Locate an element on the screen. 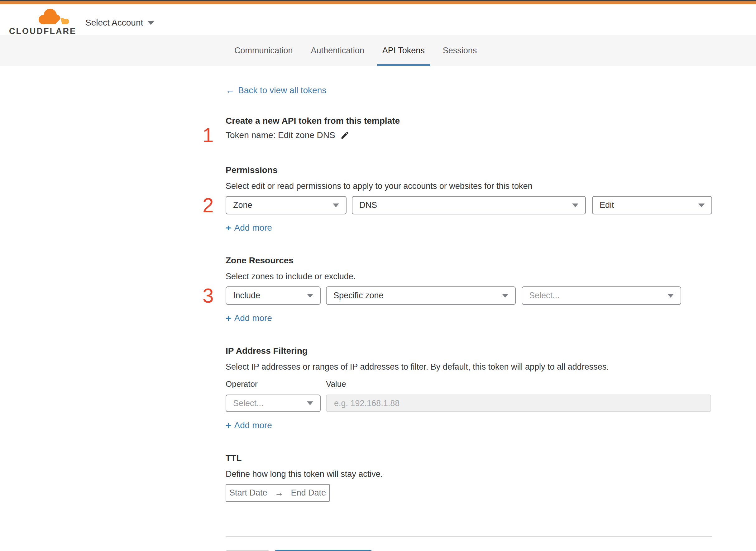  page-title: Create a new API token from this templat… is located at coordinates (469, 121).